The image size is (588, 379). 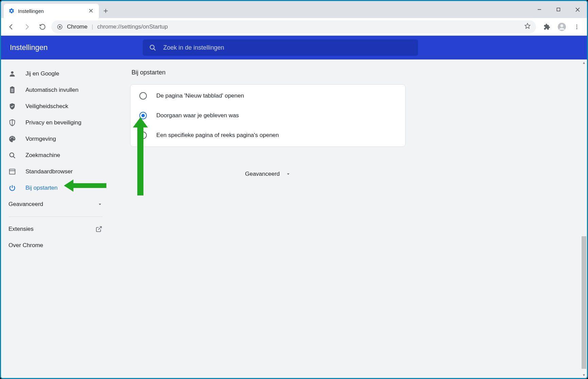 What do you see at coordinates (539, 10) in the screenshot?
I see `minimize-button` at bounding box center [539, 10].